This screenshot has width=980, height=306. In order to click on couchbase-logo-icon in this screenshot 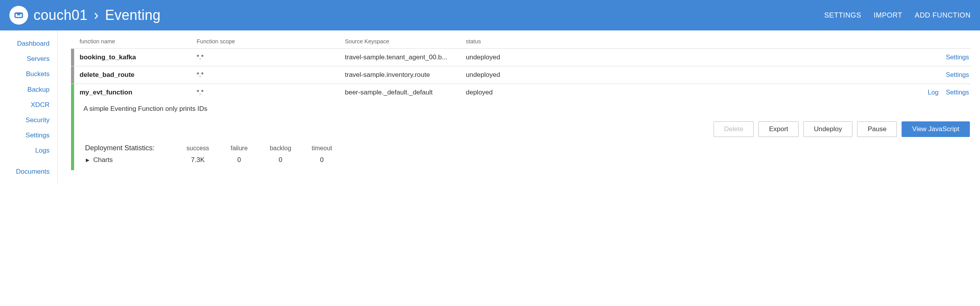, I will do `click(19, 15)`.